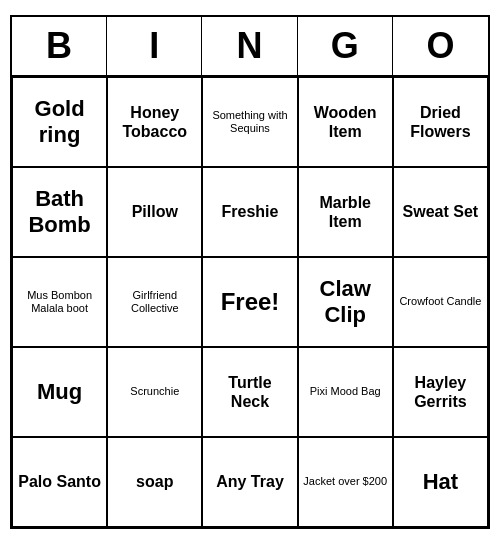  What do you see at coordinates (346, 482) in the screenshot?
I see `bingo-cell: Jacket over $200` at bounding box center [346, 482].